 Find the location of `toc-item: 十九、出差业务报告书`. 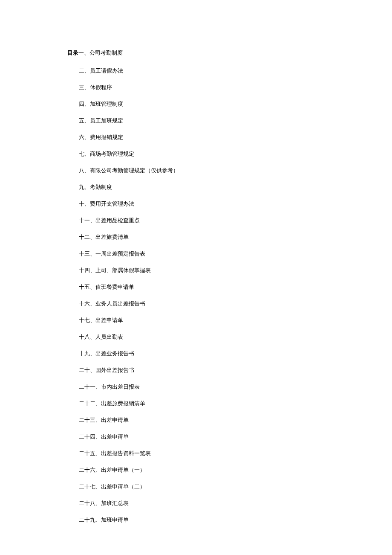

toc-item: 十九、出差业务报告书 is located at coordinates (235, 353).